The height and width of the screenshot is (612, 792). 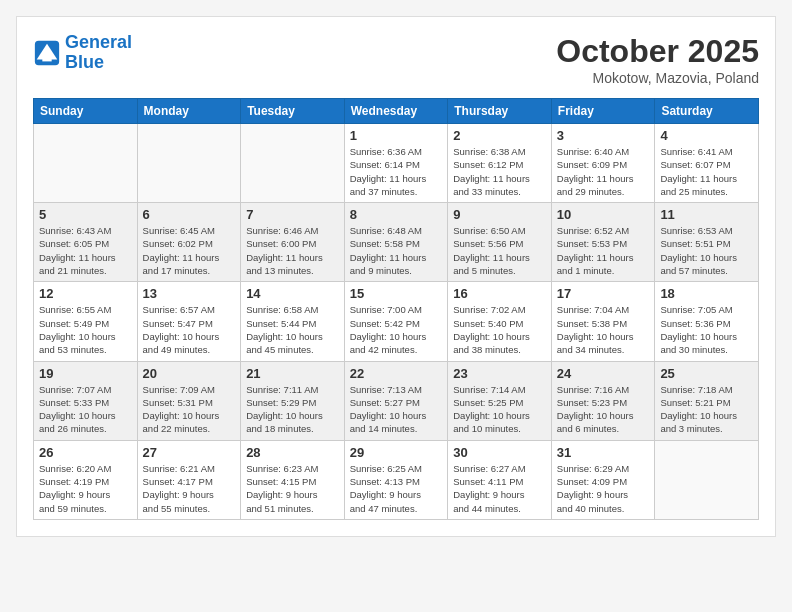 What do you see at coordinates (190, 452) in the screenshot?
I see `day-number: 27` at bounding box center [190, 452].